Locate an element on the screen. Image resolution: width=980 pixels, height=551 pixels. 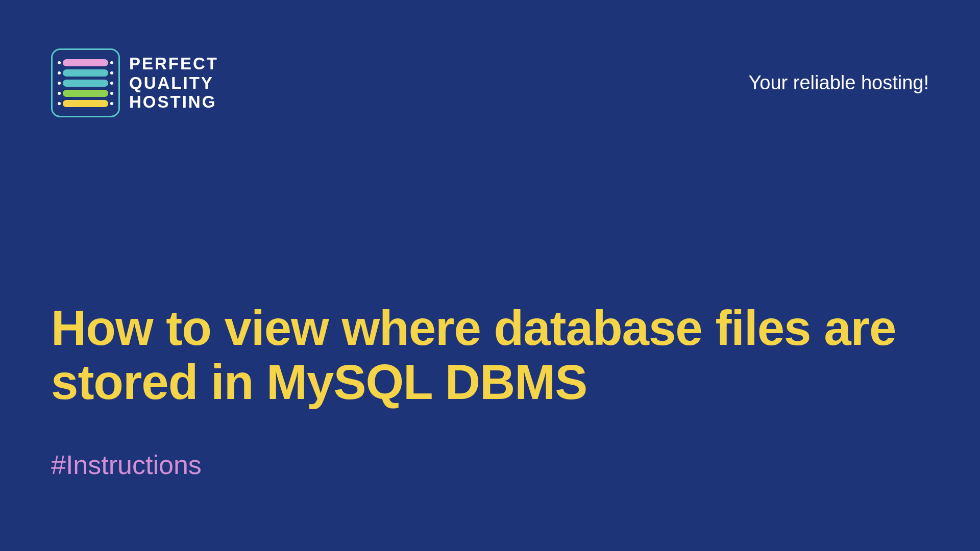
header: PERFECT QUALITY HOSTING Your reliable ho… is located at coordinates (490, 83).